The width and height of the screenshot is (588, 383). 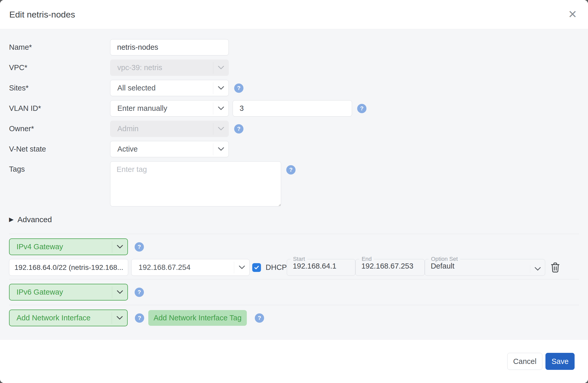 What do you see at coordinates (239, 88) in the screenshot?
I see `sites-help-icon: ?` at bounding box center [239, 88].